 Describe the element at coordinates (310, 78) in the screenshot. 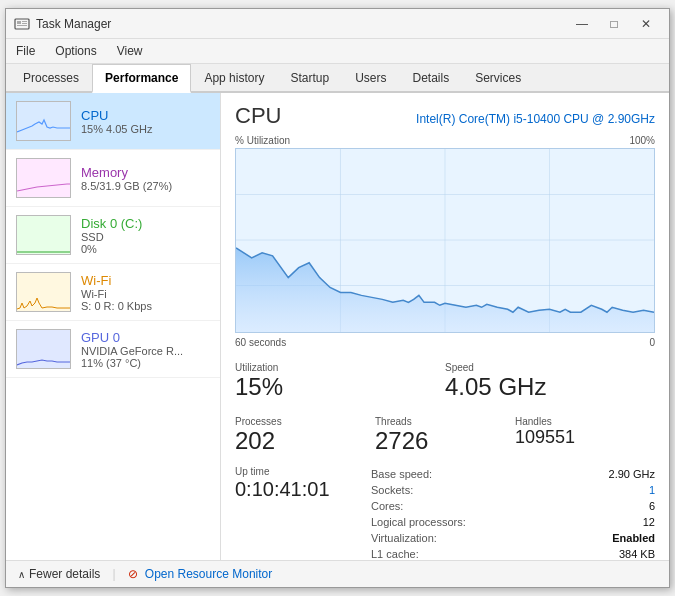

I see `tab-startup: Startup` at that location.